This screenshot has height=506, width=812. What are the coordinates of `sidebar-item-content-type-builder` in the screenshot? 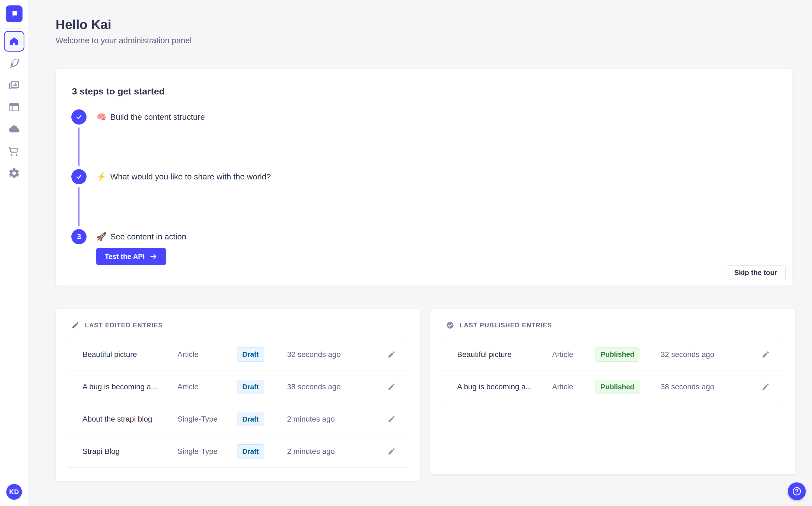 It's located at (14, 107).